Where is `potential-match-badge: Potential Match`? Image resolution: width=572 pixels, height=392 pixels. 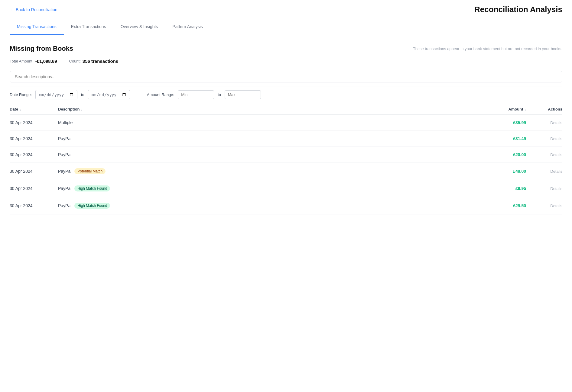 potential-match-badge: Potential Match is located at coordinates (90, 171).